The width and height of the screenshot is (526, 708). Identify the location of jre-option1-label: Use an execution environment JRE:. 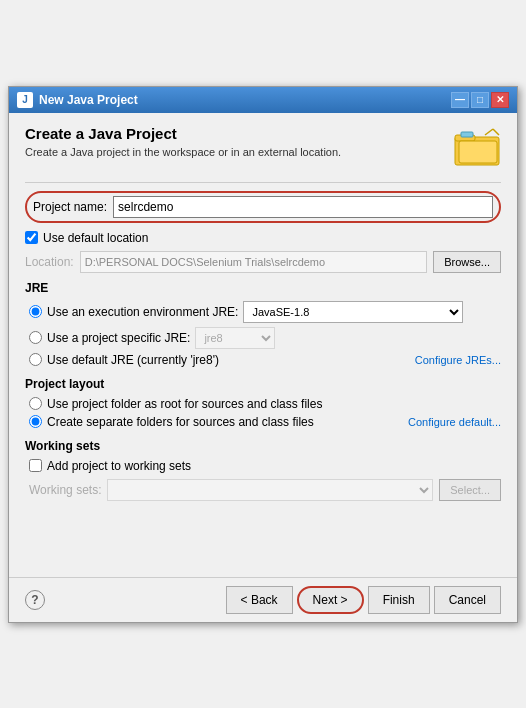
(142, 312).